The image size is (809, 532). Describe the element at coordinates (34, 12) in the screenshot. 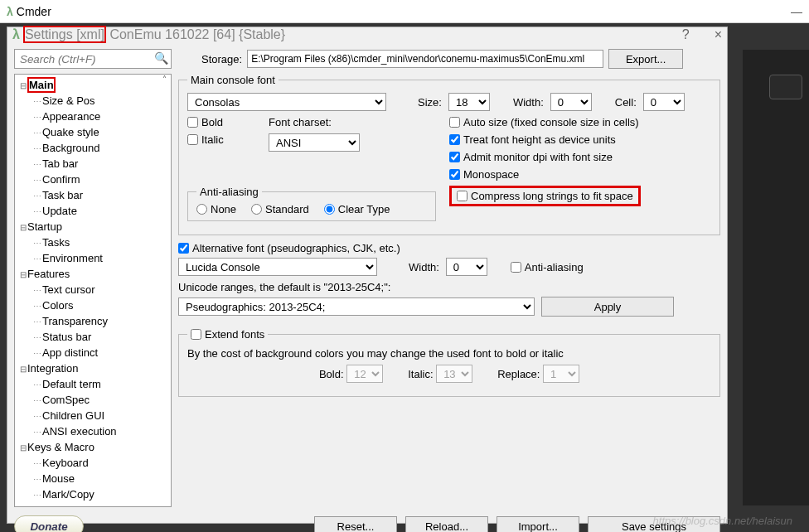

I see `app-title: Cmder` at that location.